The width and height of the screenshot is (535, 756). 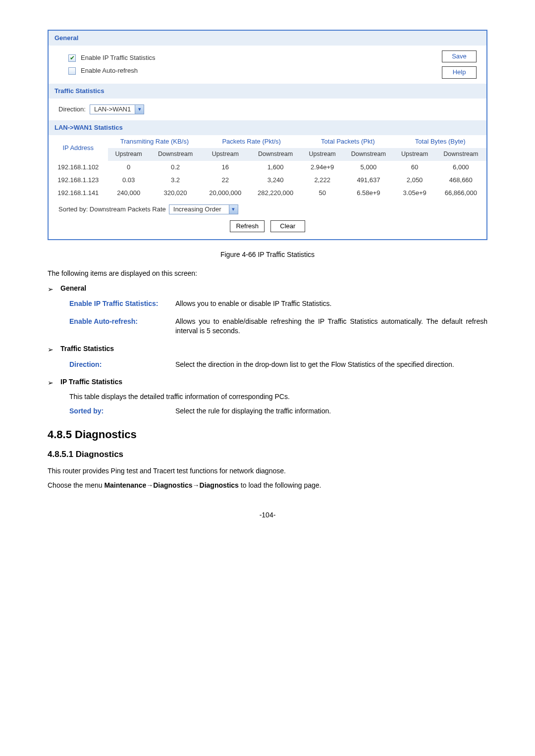 What do you see at coordinates (459, 72) in the screenshot?
I see `help-button: Help` at bounding box center [459, 72].